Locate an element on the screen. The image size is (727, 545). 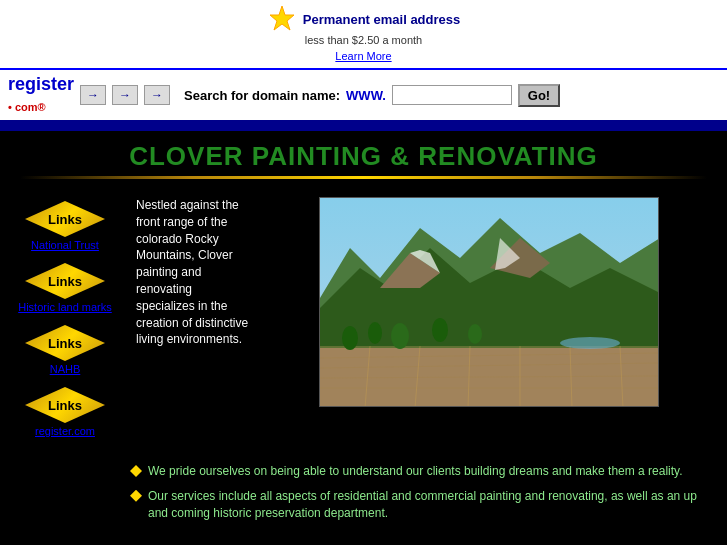
sidebar-item-1: Links Historic land marks is located at coordinates (65, 288).